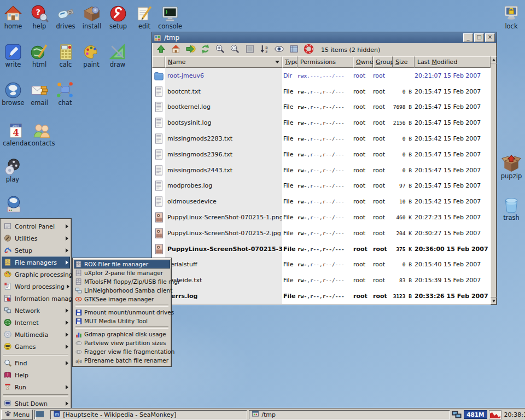  Describe the element at coordinates (36, 262) in the screenshot. I see `menu-item-file-managers: File managers` at that location.